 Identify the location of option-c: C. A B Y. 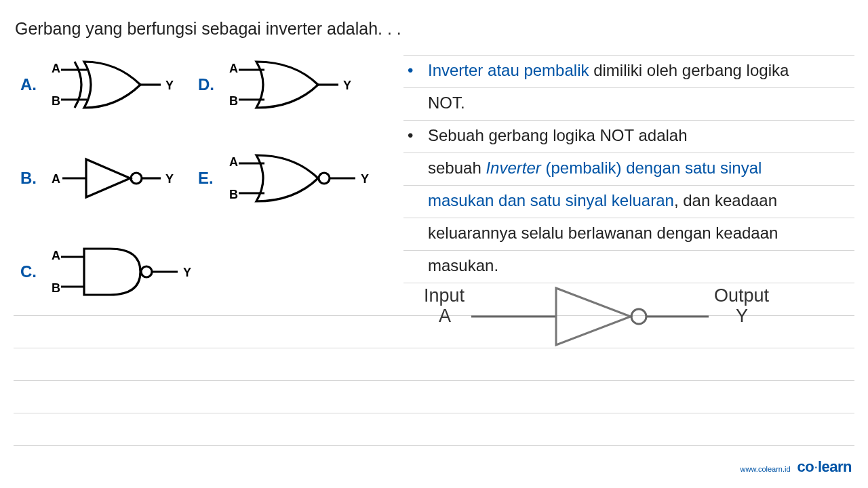
(109, 272).